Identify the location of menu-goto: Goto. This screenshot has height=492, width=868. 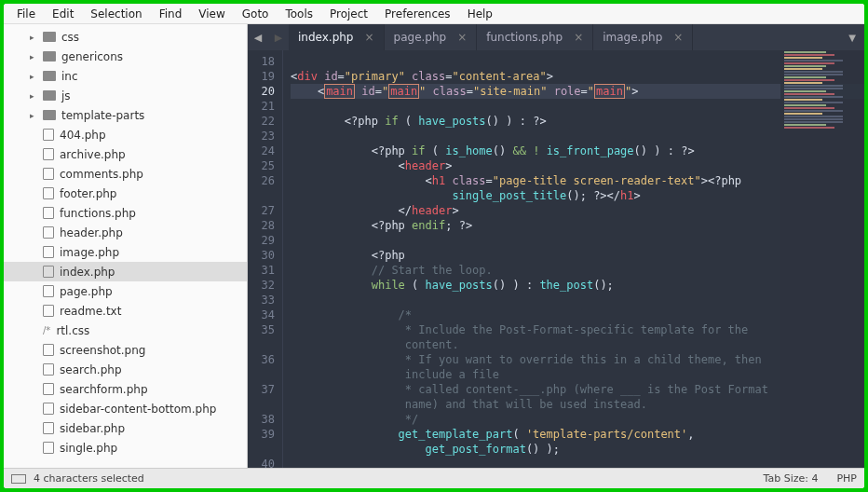
(255, 14).